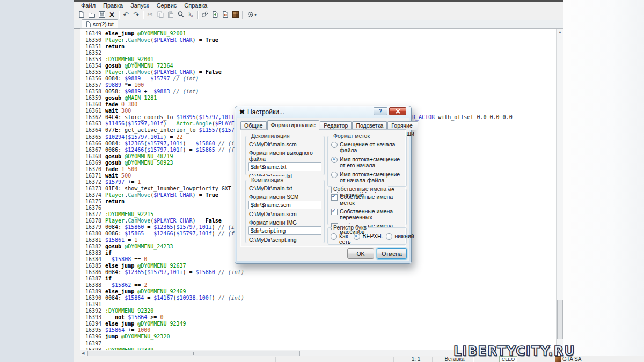  I want to click on custom-names-group: Собственные имена Собственные имена мето…, so click(367, 207).